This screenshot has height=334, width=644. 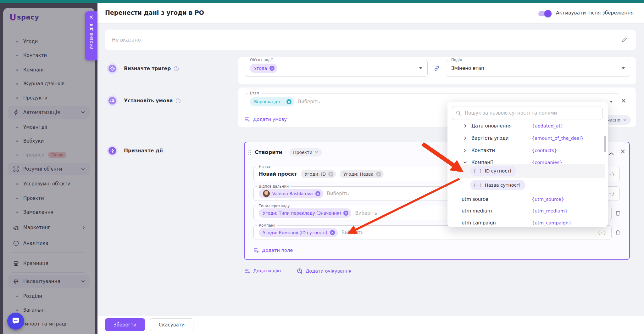 What do you see at coordinates (625, 40) in the screenshot?
I see `pencil-icon` at bounding box center [625, 40].